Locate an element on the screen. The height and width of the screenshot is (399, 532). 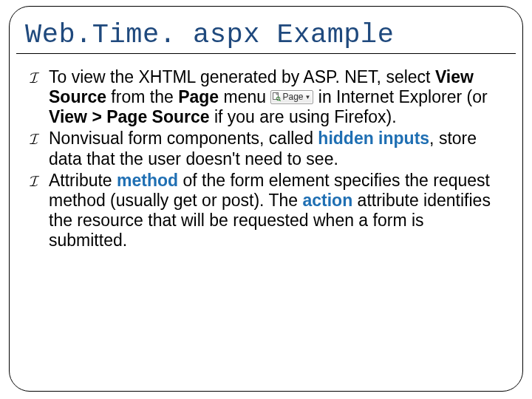
keyword: action is located at coordinates (327, 200).